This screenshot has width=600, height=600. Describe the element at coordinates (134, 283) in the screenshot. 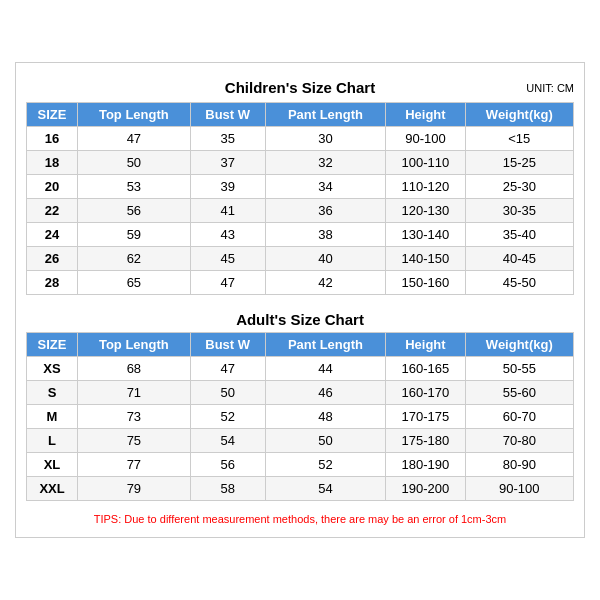

I see `table-cell: 65` at that location.